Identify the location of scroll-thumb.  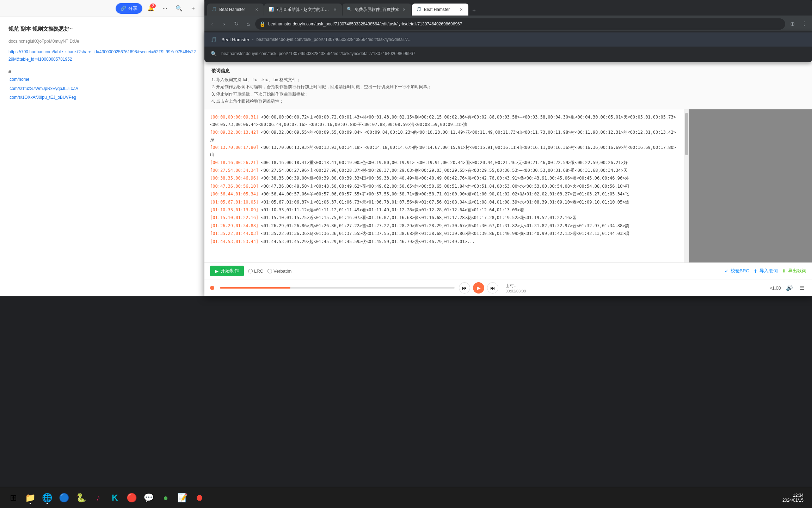
(687, 134).